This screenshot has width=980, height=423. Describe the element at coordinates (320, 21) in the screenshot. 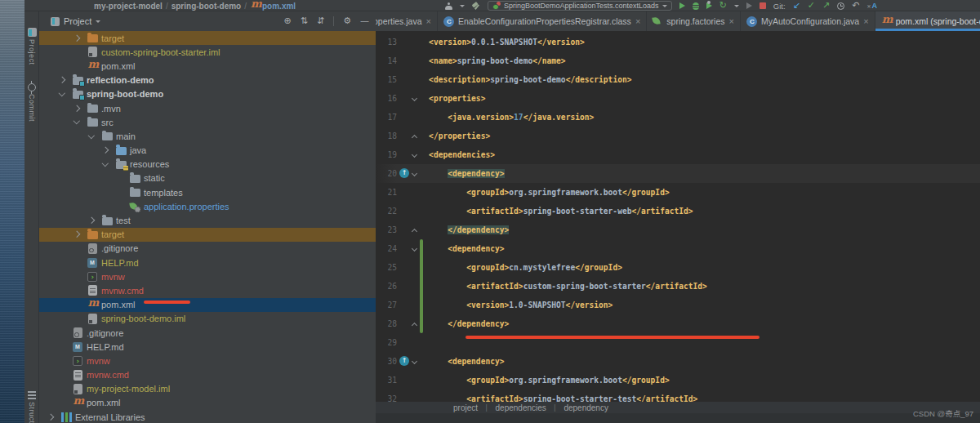

I see `collapse-all-icon: ⇵` at that location.